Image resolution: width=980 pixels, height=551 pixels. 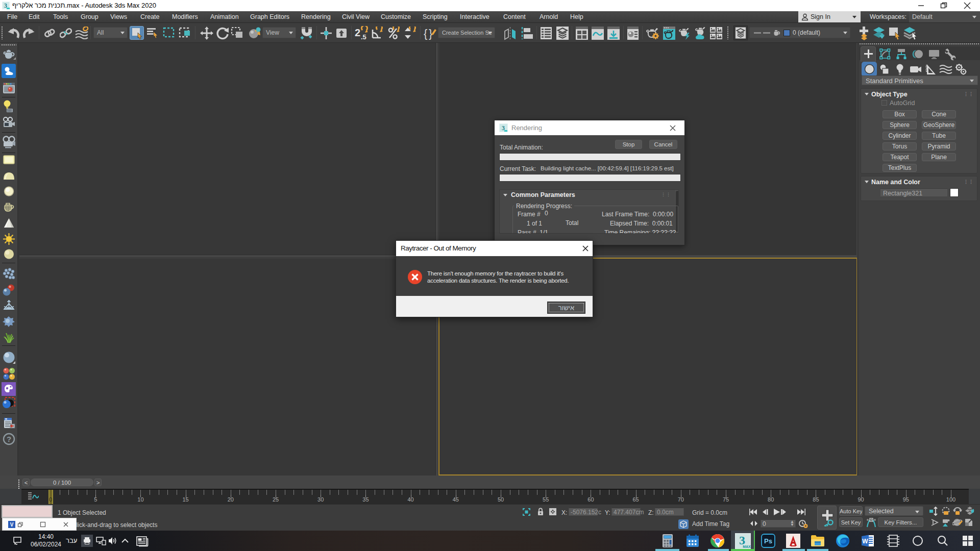 What do you see at coordinates (865, 541) in the screenshot?
I see `svg-text: W` at bounding box center [865, 541].